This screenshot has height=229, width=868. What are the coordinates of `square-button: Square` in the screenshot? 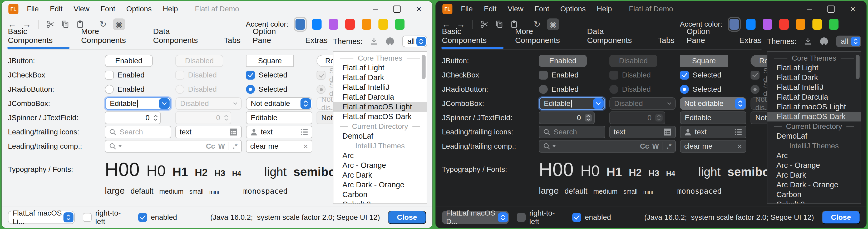 It's located at (270, 61).